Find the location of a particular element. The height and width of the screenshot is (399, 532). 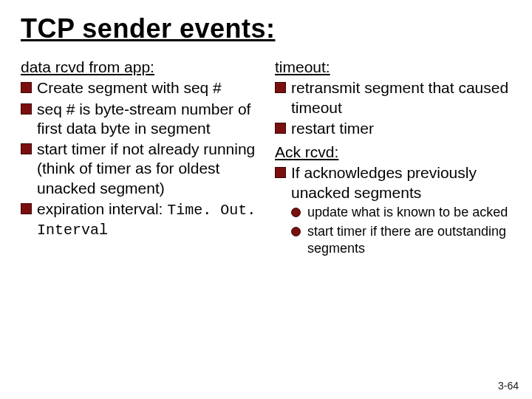

page-number: 3-64 is located at coordinates (508, 386).